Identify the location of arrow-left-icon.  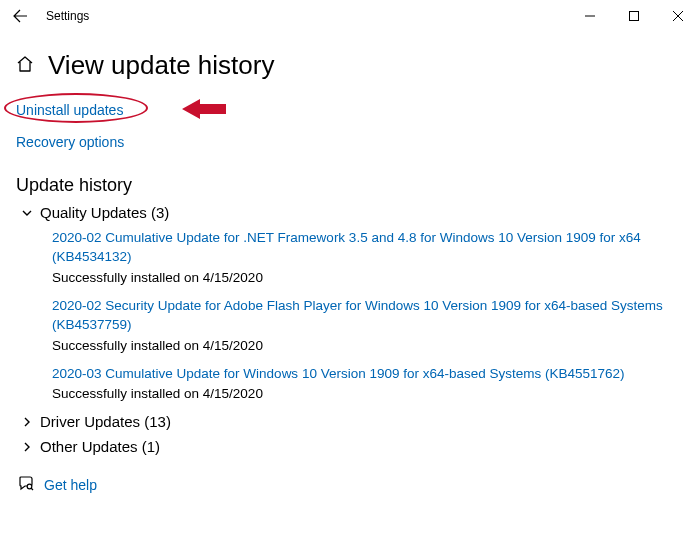
(20, 16).